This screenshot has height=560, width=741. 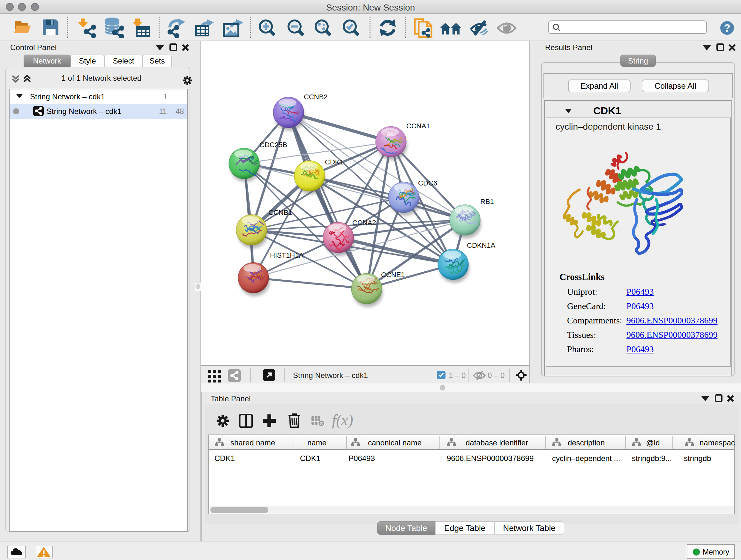 What do you see at coordinates (487, 202) in the screenshot?
I see `svg-text: RB1` at bounding box center [487, 202].